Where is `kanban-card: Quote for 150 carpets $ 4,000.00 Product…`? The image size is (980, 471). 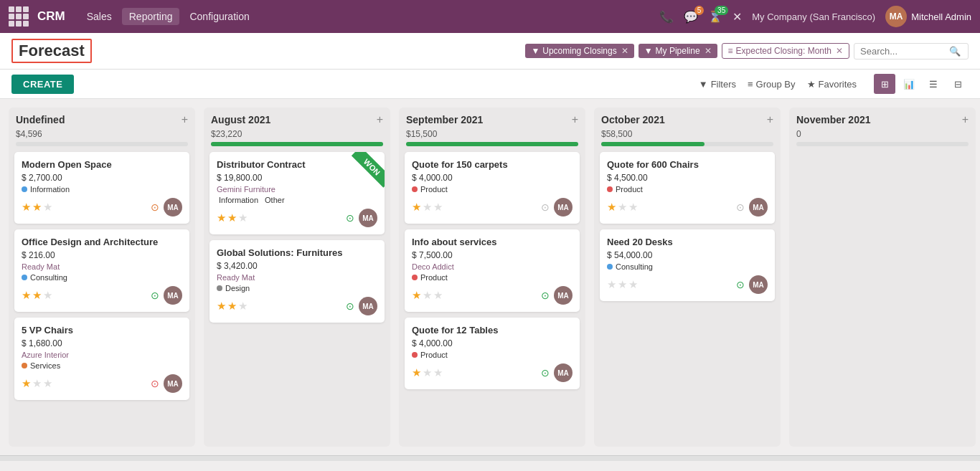 kanban-card: Quote for 150 carpets $ 4,000.00 Product… is located at coordinates (492, 188).